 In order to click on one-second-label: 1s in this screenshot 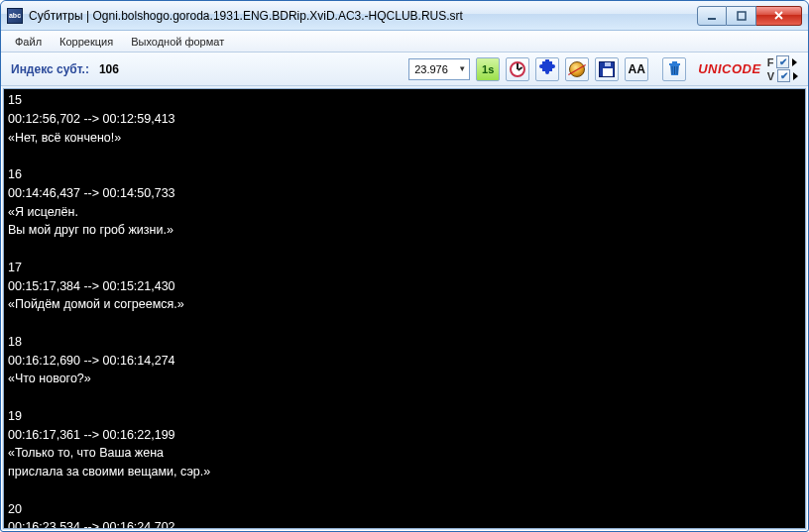, I will do `click(488, 69)`.